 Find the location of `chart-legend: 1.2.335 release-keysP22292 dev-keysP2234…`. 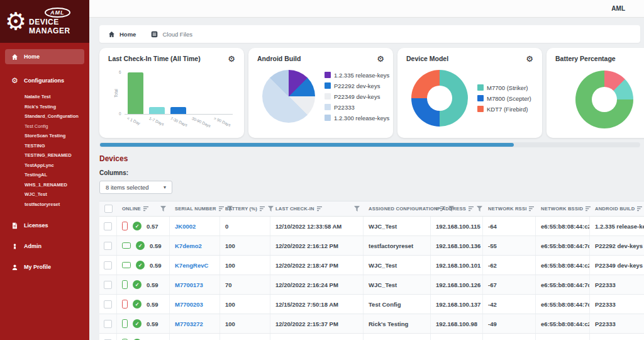

chart-legend: 1.2.335 release-keysP22292 dev-keysP2234… is located at coordinates (357, 97).